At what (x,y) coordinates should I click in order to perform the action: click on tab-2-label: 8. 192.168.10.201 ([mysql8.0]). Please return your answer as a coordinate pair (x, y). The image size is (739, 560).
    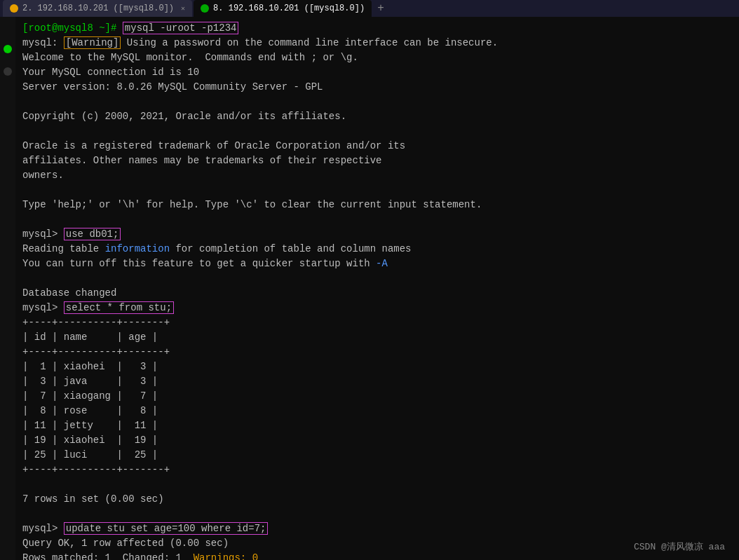
    Looking at the image, I should click on (289, 8).